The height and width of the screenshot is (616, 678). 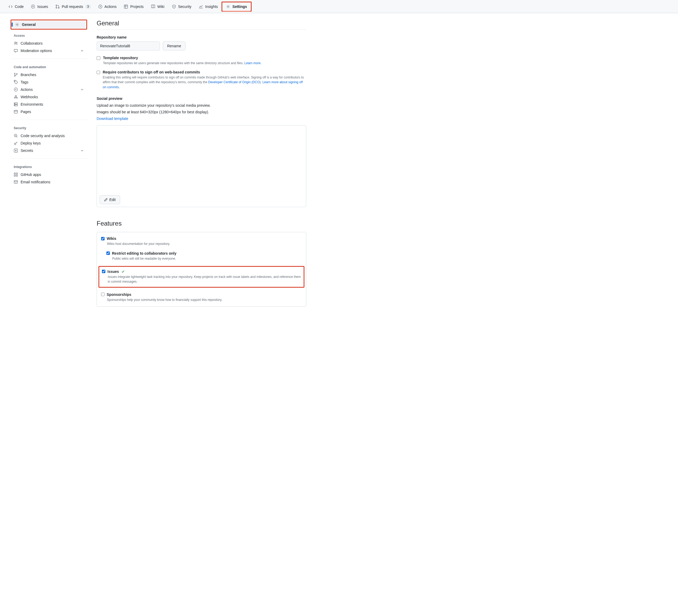 What do you see at coordinates (26, 112) in the screenshot?
I see `sidebar-pages-label: Pages` at bounding box center [26, 112].